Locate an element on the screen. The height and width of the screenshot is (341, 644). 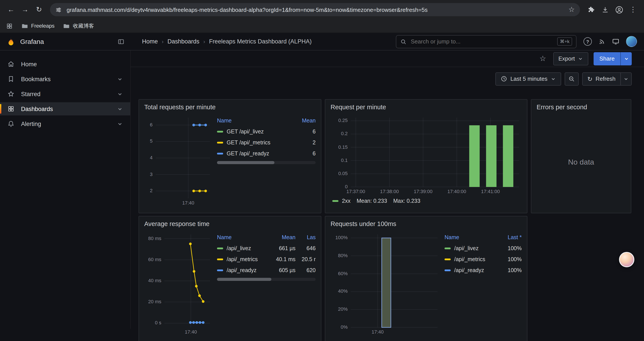
time-range-picker: Last 5 minutes is located at coordinates (528, 79).